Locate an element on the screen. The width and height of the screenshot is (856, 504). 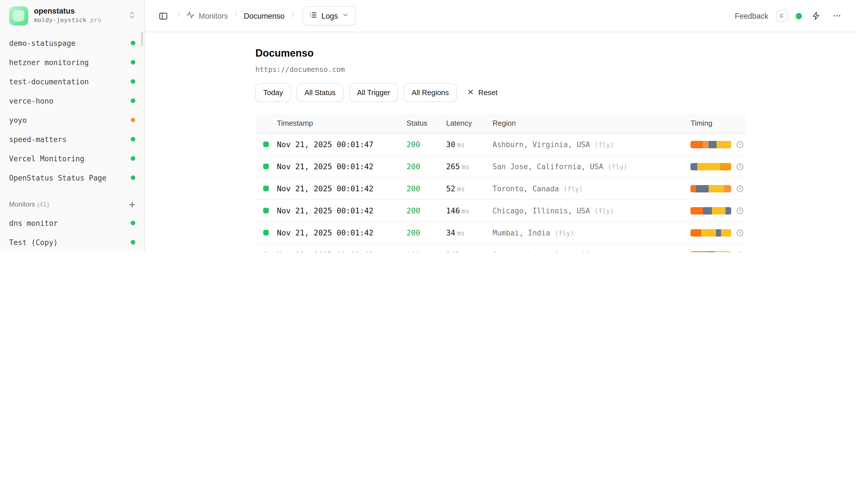
sidebar-statuspage-item: hetzner monitoring is located at coordinates (72, 62).